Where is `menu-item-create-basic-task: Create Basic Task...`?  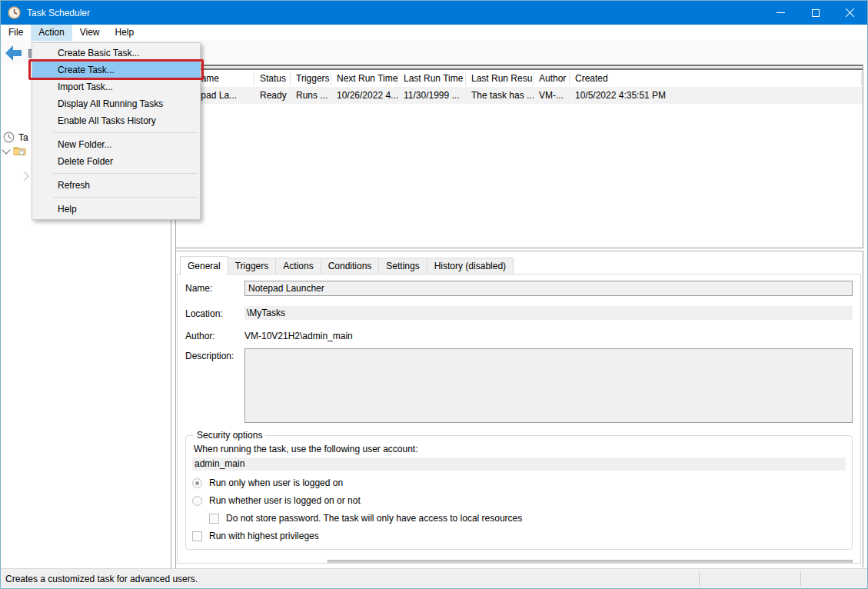
menu-item-create-basic-task: Create Basic Task... is located at coordinates (116, 53).